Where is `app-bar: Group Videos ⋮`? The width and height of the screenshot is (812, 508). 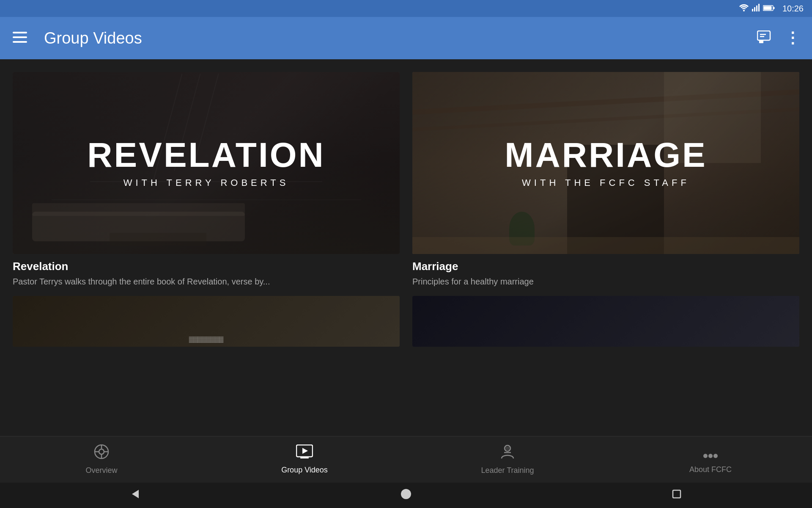 app-bar: Group Videos ⋮ is located at coordinates (406, 38).